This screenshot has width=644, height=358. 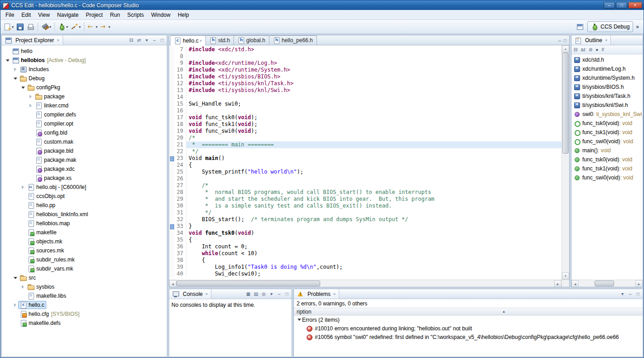 I want to click on save-button, so click(x=20, y=27).